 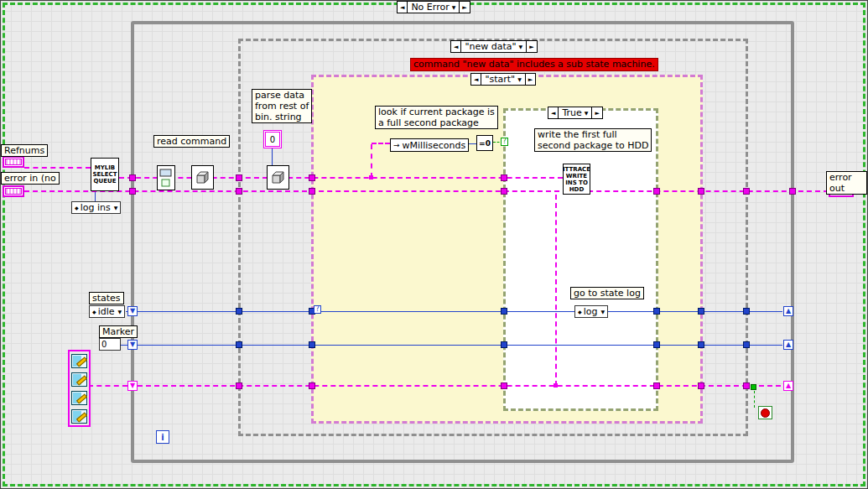 What do you see at coordinates (107, 312) in the screenshot?
I see `enum-value: idle` at bounding box center [107, 312].